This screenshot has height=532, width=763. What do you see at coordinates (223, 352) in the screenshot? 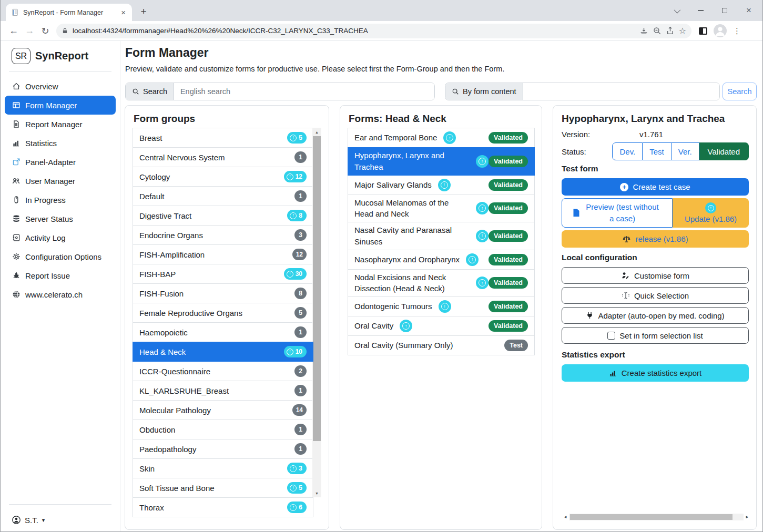
I see `form-group-row-head-neck: Head & Neck↑10` at bounding box center [223, 352].